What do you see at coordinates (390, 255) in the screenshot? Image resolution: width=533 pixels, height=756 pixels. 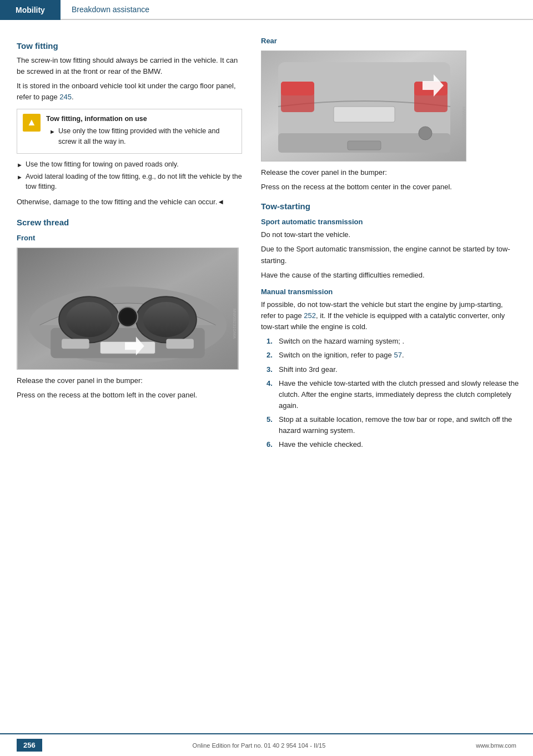 I see `sport-p2: Due to the Sport automatic transmission,…` at bounding box center [390, 255].